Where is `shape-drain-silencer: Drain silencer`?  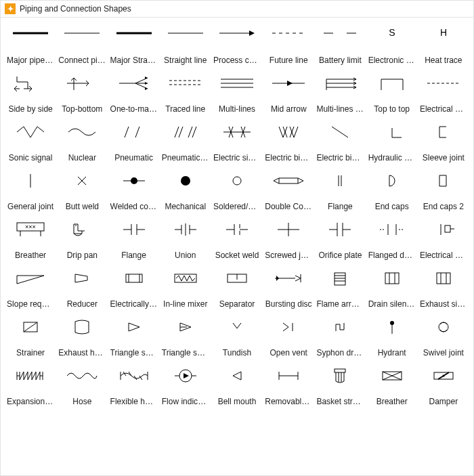
shape-drain-silencer: Drain silencer is located at coordinates (392, 288).